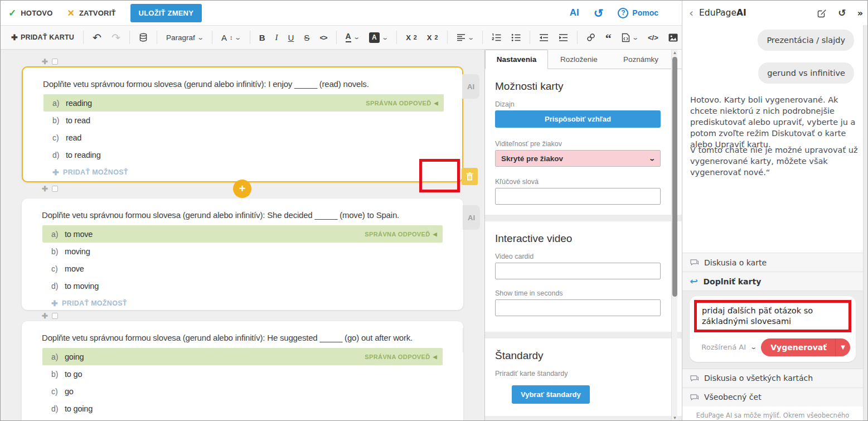 This screenshot has width=868, height=421. Describe the element at coordinates (578, 86) in the screenshot. I see `section-title: Možnosti karty` at that location.